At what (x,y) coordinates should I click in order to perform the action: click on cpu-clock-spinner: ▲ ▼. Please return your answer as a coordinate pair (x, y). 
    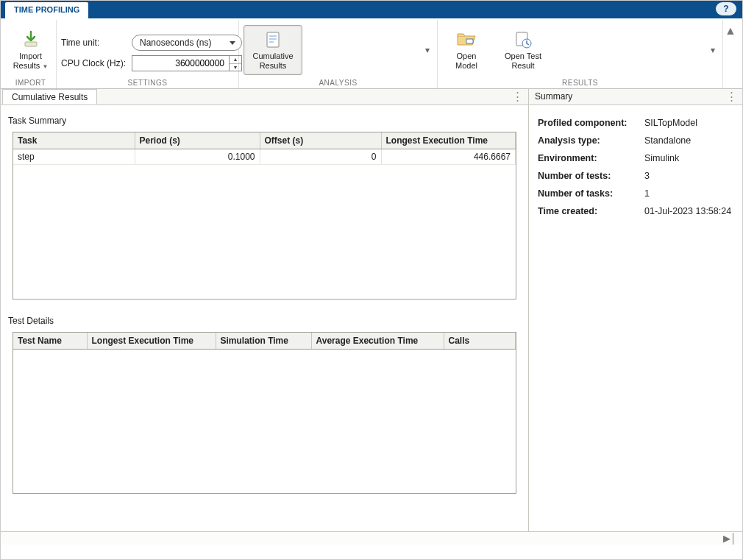
    Looking at the image, I should click on (187, 63).